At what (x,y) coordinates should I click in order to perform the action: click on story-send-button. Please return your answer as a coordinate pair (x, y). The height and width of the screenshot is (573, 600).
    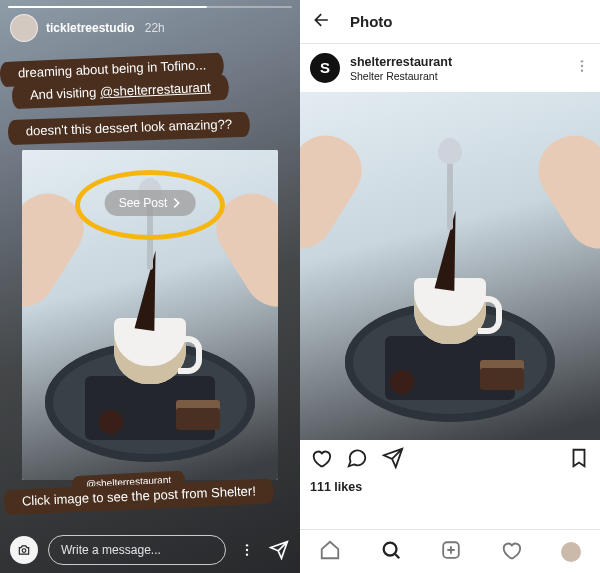
    Looking at the image, I should click on (279, 550).